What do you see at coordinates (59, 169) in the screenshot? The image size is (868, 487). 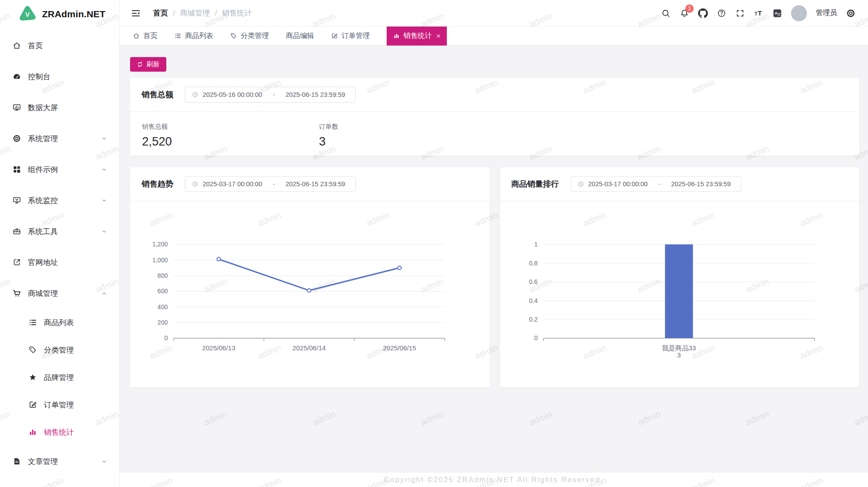 I see `sidebar-item: 组件示例` at bounding box center [59, 169].